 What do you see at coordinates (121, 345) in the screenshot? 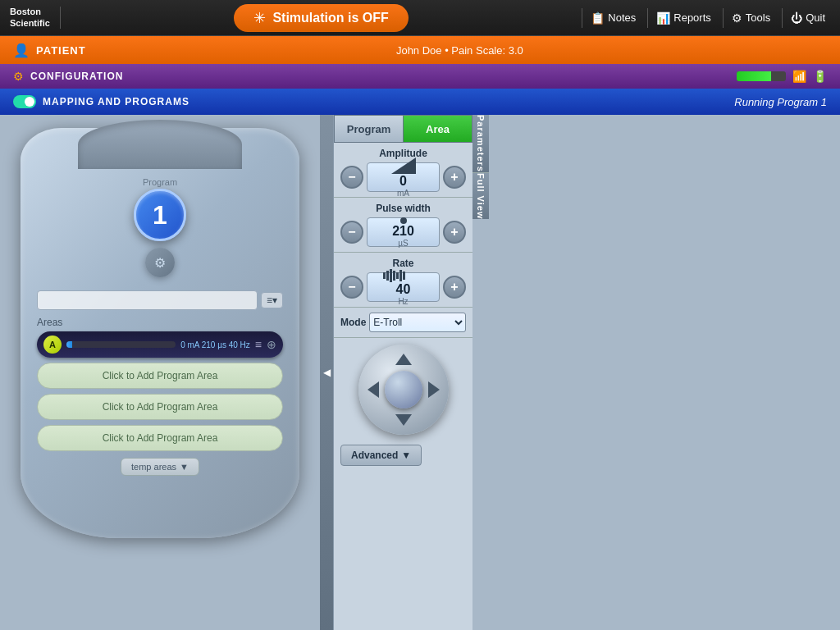
I see `area-progress-bar` at bounding box center [121, 345].